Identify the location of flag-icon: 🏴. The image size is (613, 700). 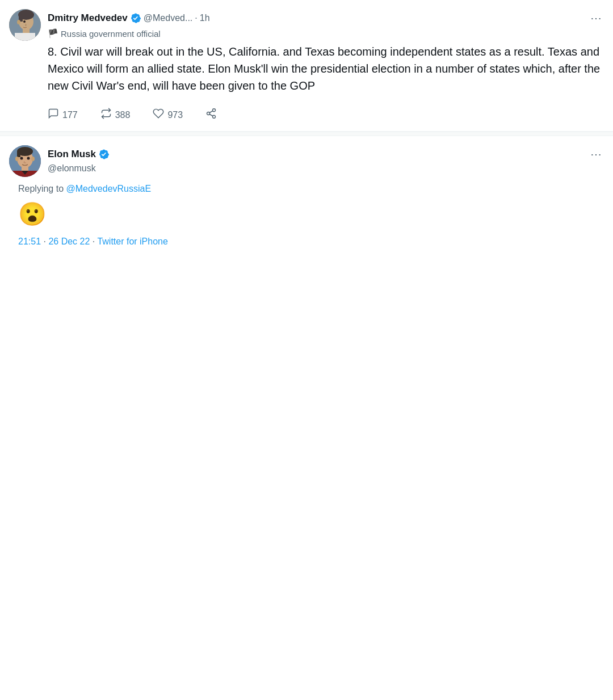
(53, 33).